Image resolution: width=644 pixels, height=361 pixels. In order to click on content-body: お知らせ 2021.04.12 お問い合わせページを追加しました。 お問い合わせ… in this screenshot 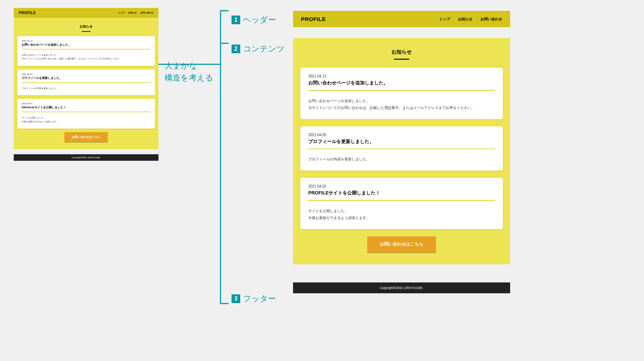, I will do `click(86, 83)`.